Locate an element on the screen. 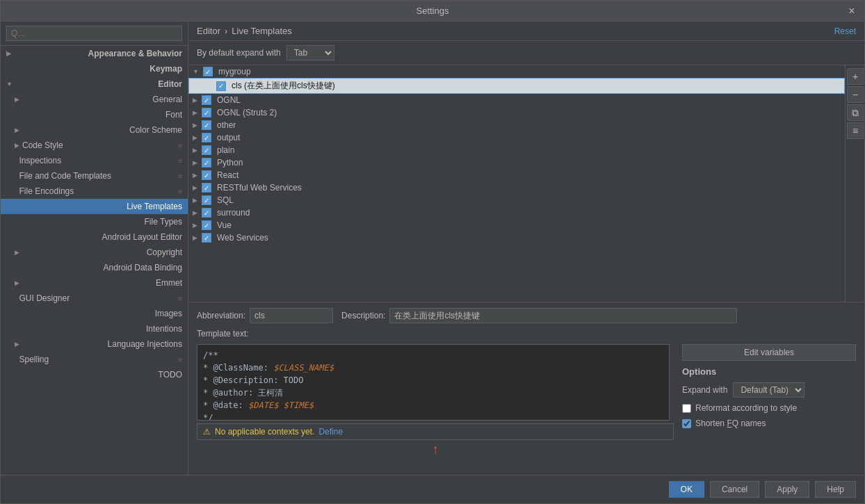  remove-template-button: − is located at coordinates (855, 95).